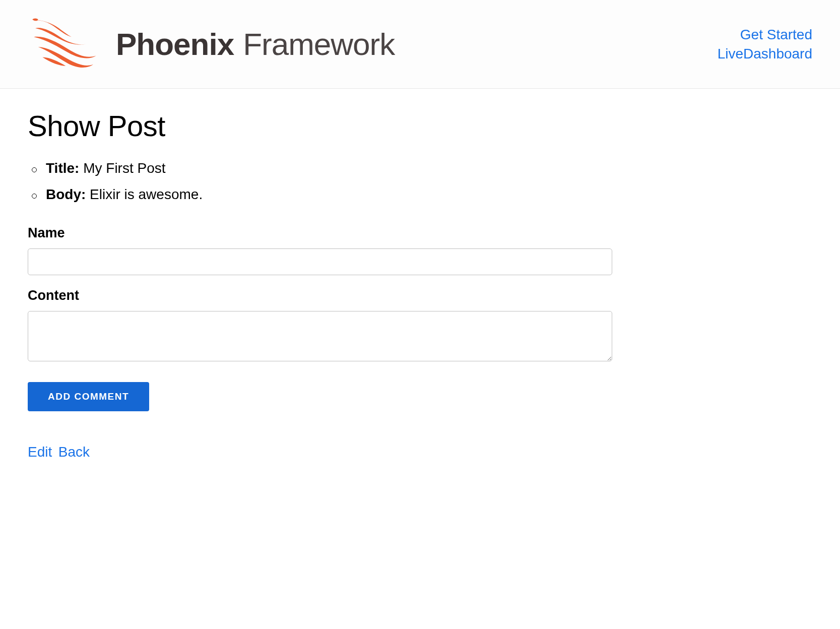 Image resolution: width=840 pixels, height=629 pixels. Describe the element at coordinates (765, 54) in the screenshot. I see `live-dashboard-link: LiveDashboard` at that location.